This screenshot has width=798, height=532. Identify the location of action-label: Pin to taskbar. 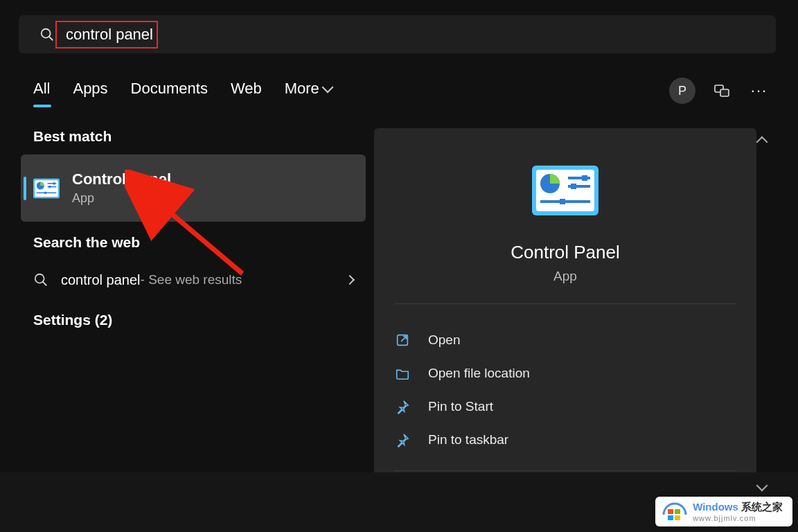
(468, 440).